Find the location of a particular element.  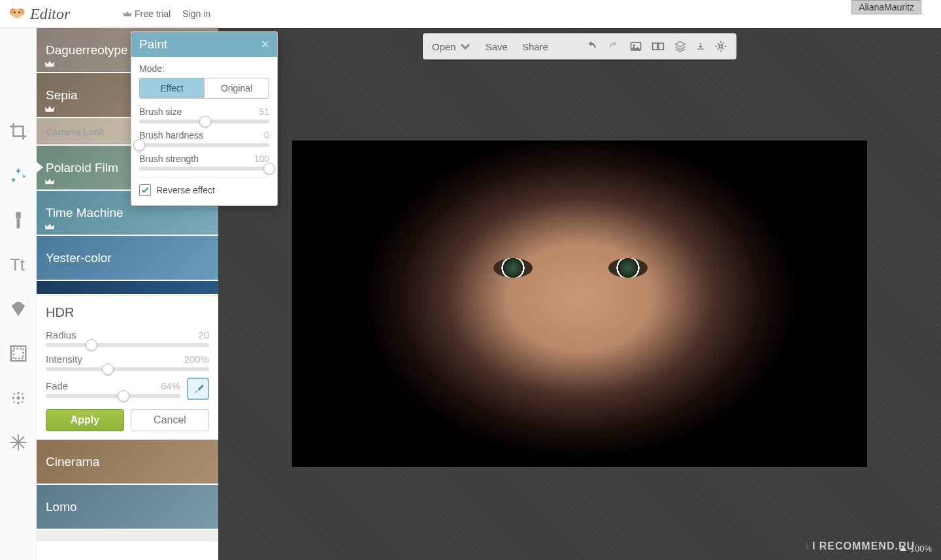

active-tool-indicator is located at coordinates (39, 167).